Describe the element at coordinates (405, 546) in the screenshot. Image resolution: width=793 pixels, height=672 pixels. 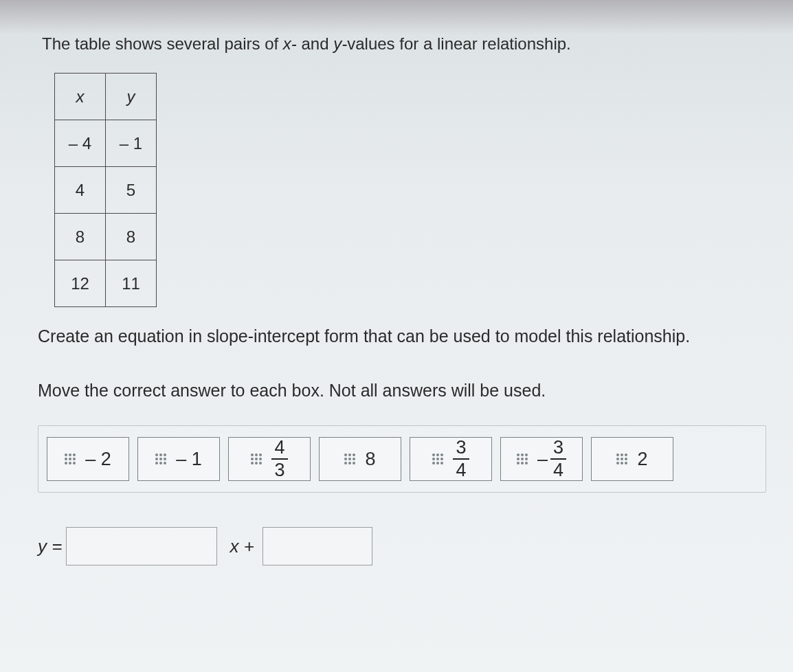
I see `equation-template: y = x +` at that location.